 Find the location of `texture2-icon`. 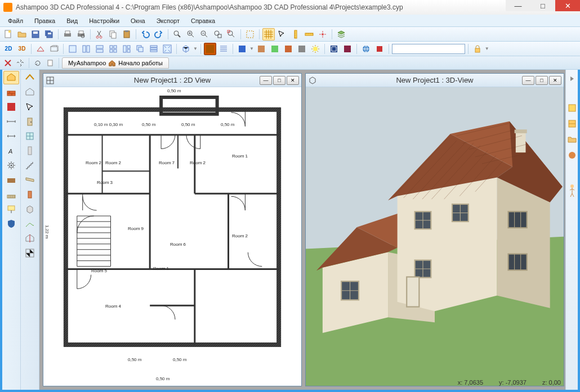

texture2-icon is located at coordinates (275, 49).